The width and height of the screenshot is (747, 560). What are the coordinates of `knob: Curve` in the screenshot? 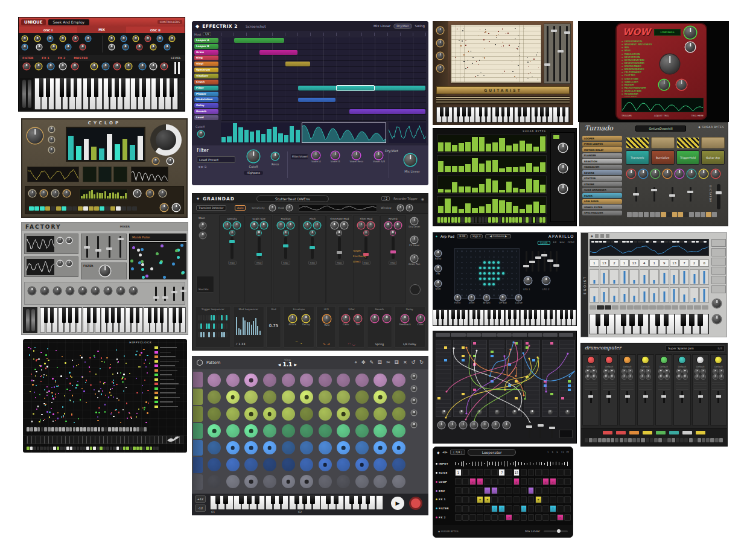 It's located at (519, 299).